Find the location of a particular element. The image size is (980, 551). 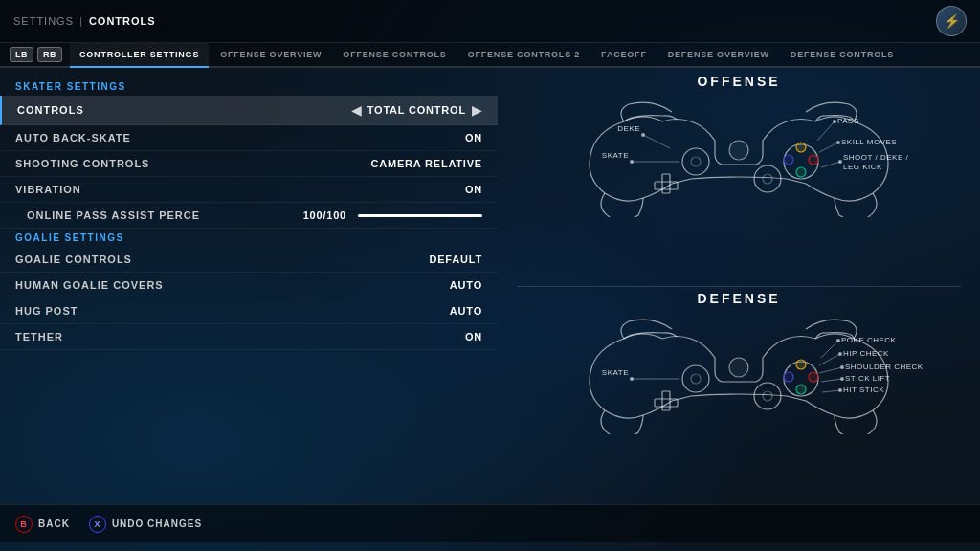

svg-text: SHOOT / DEKE / is located at coordinates (876, 157).